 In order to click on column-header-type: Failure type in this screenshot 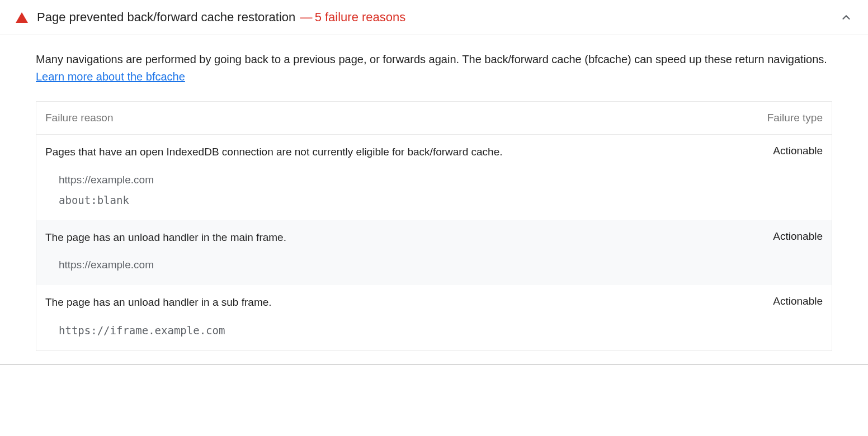, I will do `click(784, 118)`.